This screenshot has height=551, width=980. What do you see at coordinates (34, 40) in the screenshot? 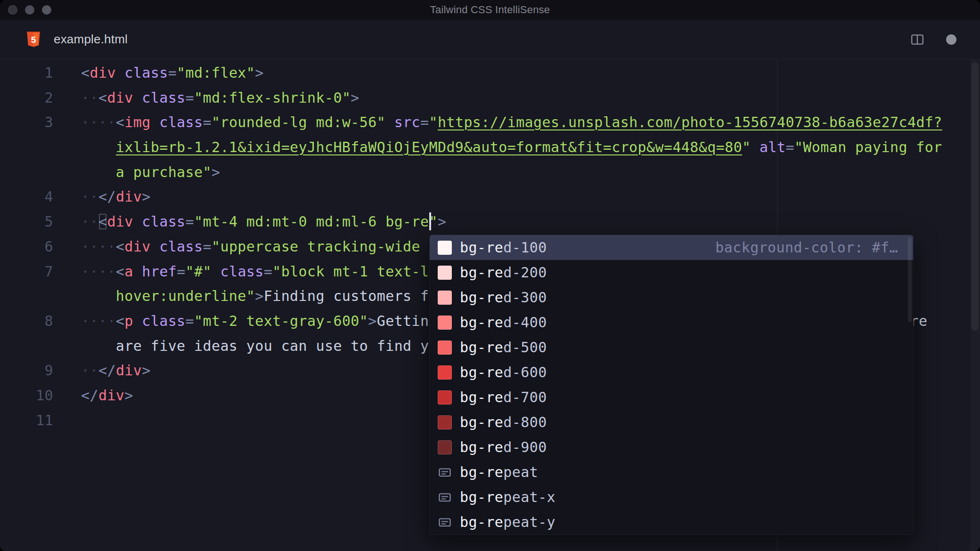
I see `svg-text: 5` at bounding box center [34, 40].